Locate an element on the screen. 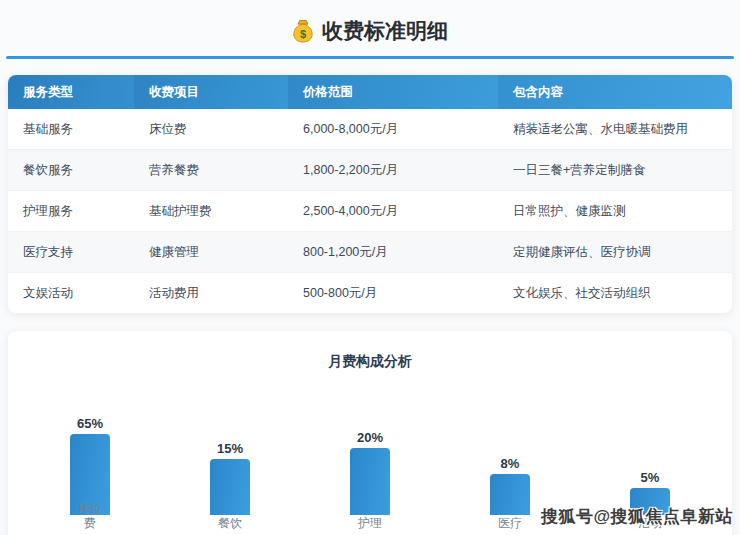 The width and height of the screenshot is (740, 535). sohu-watermark: 搜狐号@搜狐焦点阜新站 is located at coordinates (637, 516).